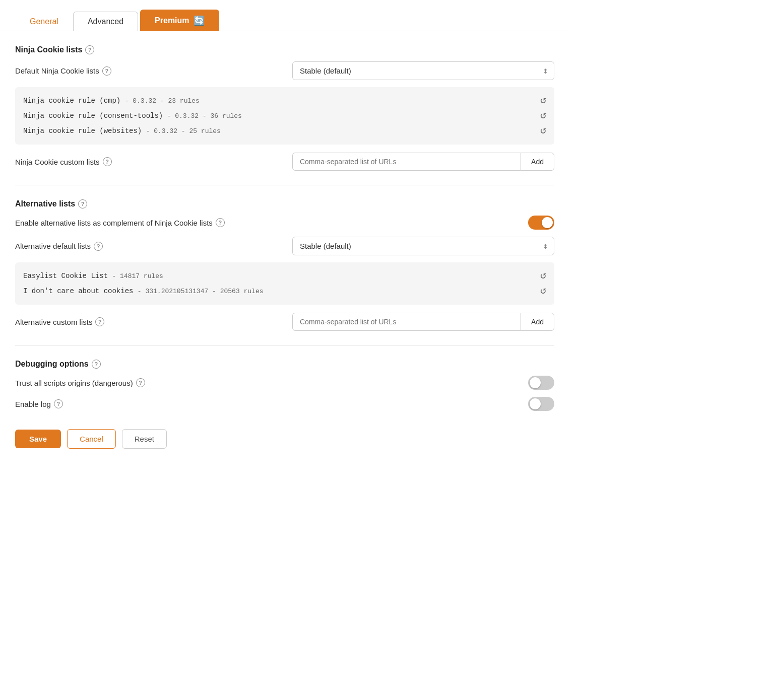 The image size is (771, 700). Describe the element at coordinates (423, 246) in the screenshot. I see `alternative-default-select-wrapper: Stable (default) Beta None ⬍` at that location.